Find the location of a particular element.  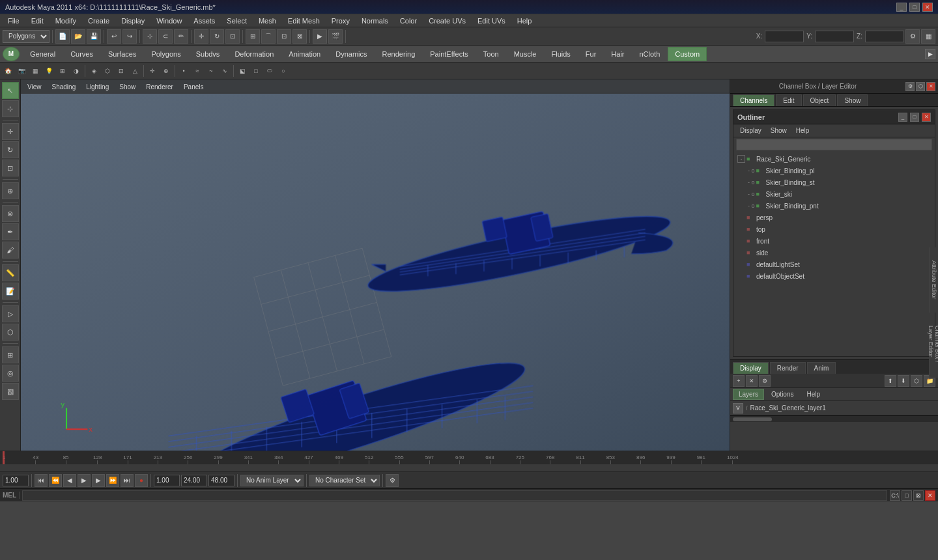

menu-item-color: Color is located at coordinates (408, 21).